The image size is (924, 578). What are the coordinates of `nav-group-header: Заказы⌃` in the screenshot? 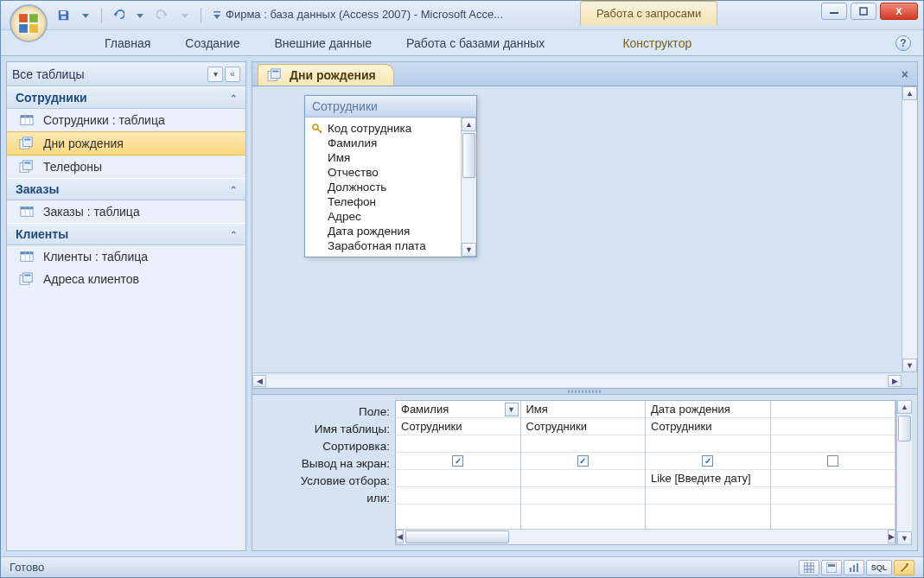 It's located at (126, 189).